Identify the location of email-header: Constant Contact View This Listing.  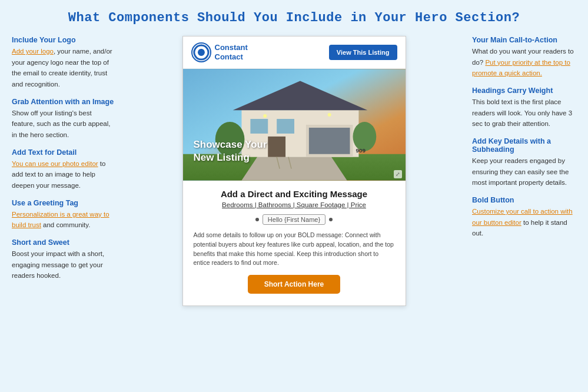
(294, 53).